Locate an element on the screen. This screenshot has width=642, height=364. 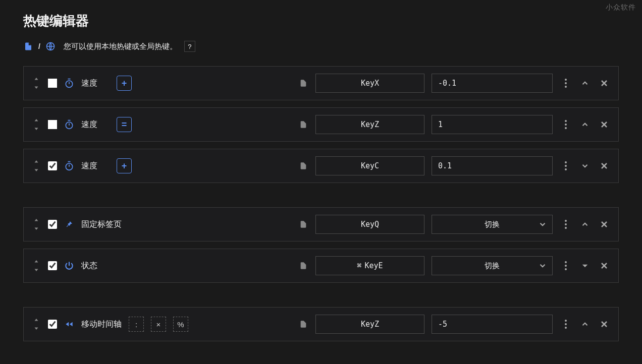
key-input: KeyC is located at coordinates (370, 166).